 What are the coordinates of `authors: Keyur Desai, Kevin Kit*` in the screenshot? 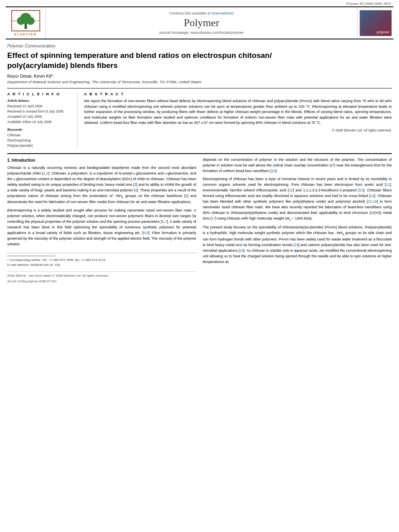 It's located at (200, 76).